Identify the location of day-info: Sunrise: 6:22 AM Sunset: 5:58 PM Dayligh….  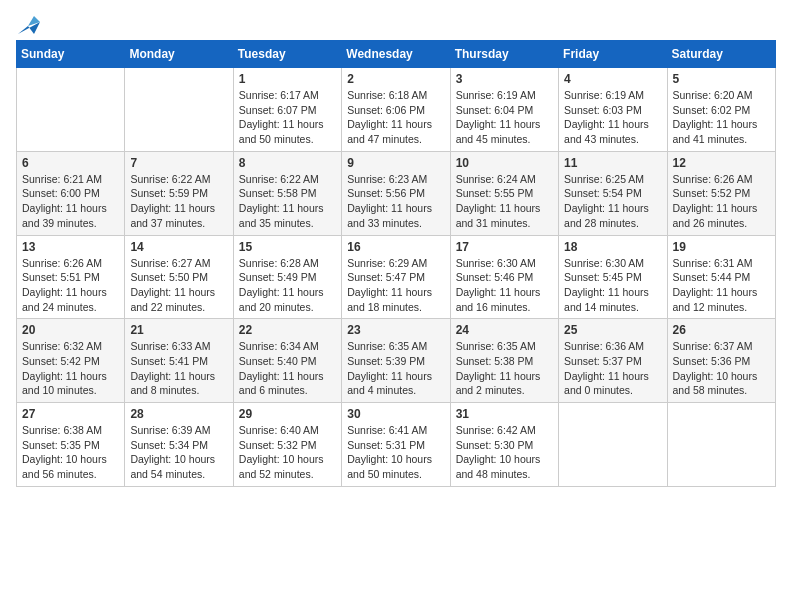
(288, 202).